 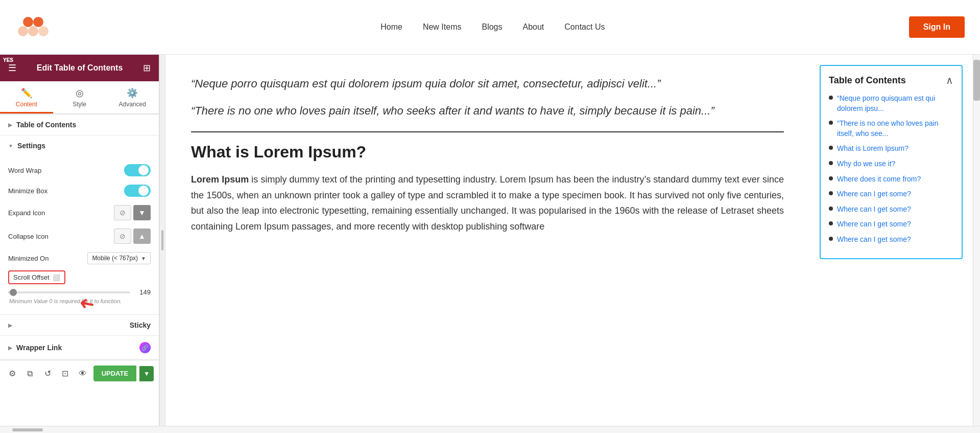 I want to click on toc-list-item: Where does it come from?, so click(x=891, y=179).